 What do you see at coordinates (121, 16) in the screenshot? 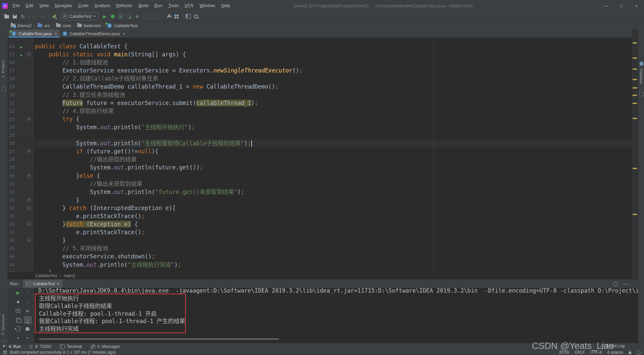
I see `coverage-button` at bounding box center [121, 16].